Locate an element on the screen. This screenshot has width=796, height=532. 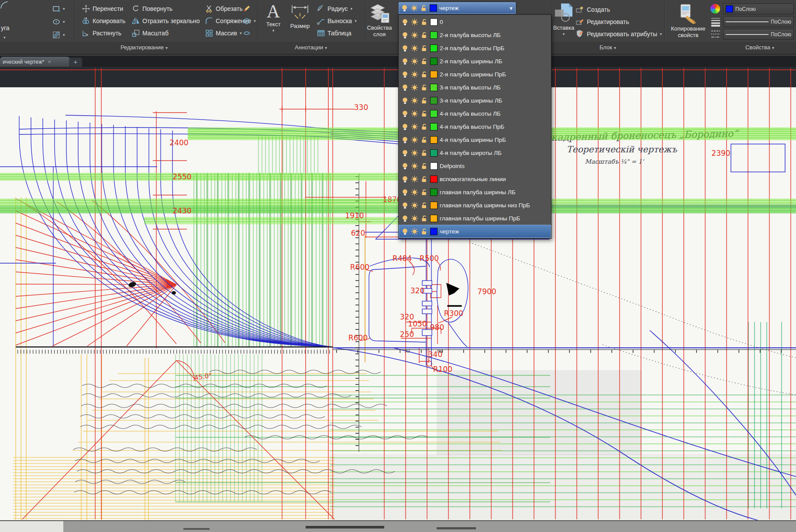
arc-tool-arrow: ▾ is located at coordinates (4, 38).